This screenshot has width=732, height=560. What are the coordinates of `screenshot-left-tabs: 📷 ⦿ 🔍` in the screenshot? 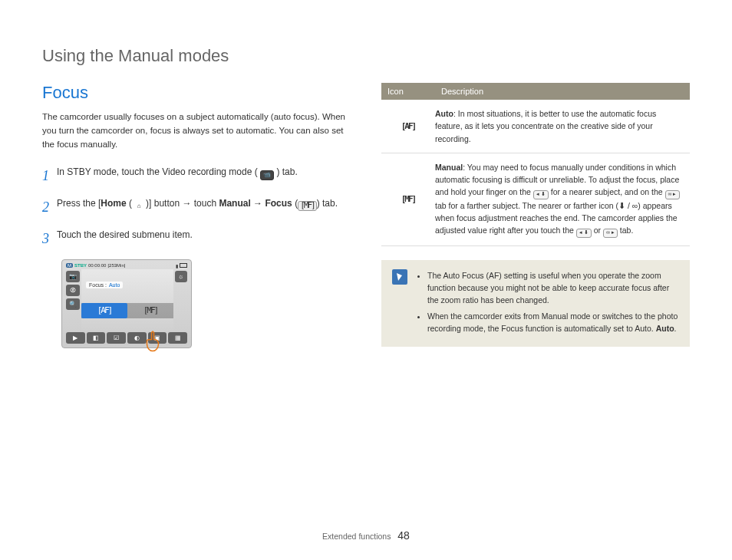 It's located at (73, 300).